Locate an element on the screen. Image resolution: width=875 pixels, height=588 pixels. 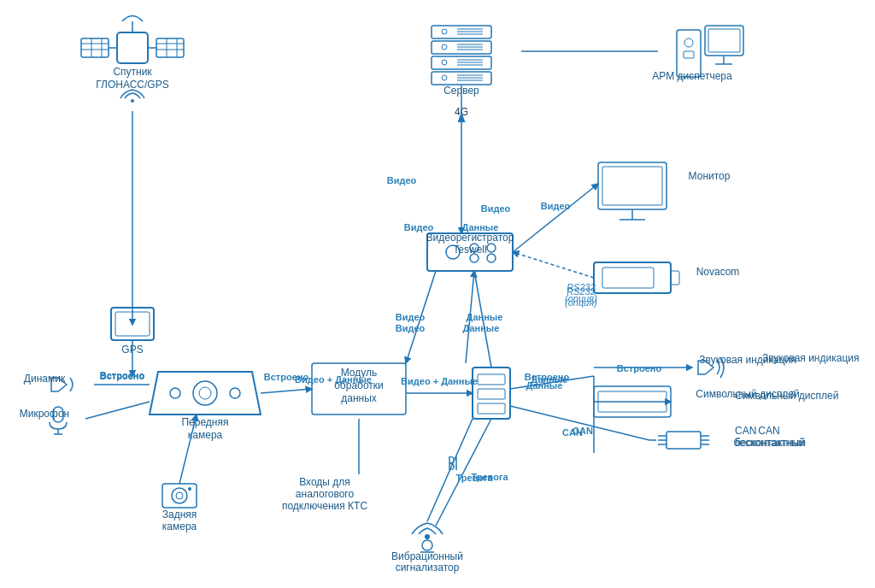
sound-label-text: Звуковая индикация is located at coordinates (810, 358).